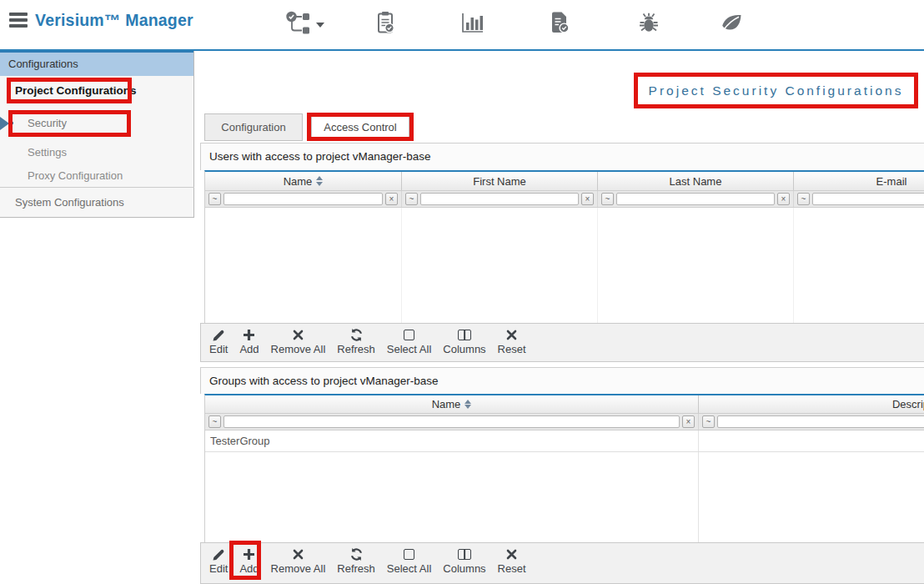 Image resolution: width=924 pixels, height=584 pixels. What do you see at coordinates (304, 199) in the screenshot?
I see `users-filter-name-input` at bounding box center [304, 199].